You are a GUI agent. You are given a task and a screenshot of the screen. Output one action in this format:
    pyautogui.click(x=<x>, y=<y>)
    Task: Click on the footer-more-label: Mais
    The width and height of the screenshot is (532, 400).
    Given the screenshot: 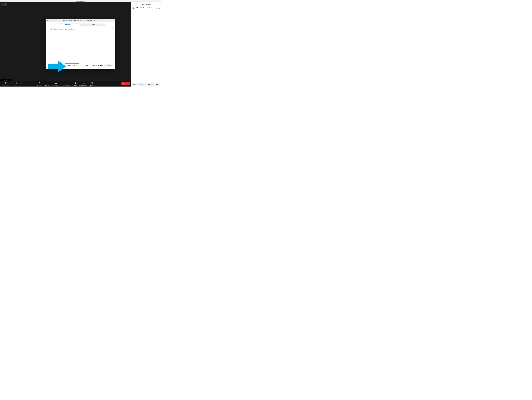 What is the action you would take?
    pyautogui.click(x=157, y=84)
    